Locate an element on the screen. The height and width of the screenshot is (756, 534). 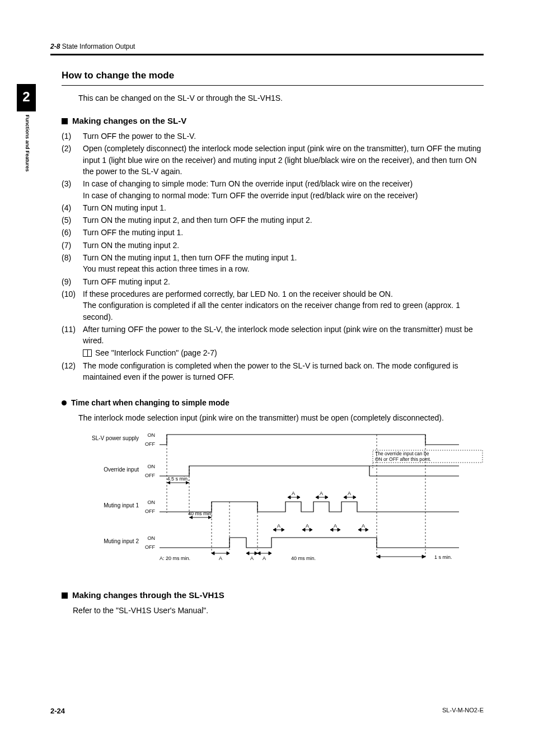
svg-text: 4.5 s min. is located at coordinates (178, 479).